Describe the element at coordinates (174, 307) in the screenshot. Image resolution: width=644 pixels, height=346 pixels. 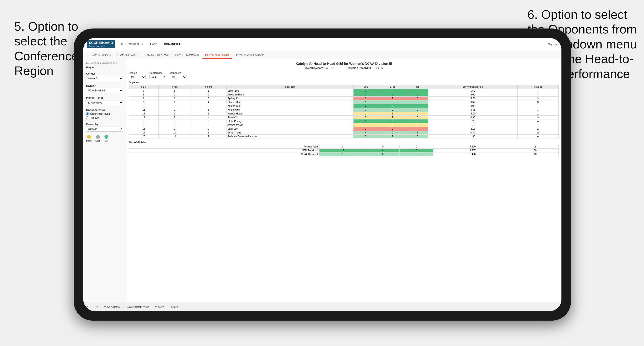
I see `share-btn: Share` at that location.